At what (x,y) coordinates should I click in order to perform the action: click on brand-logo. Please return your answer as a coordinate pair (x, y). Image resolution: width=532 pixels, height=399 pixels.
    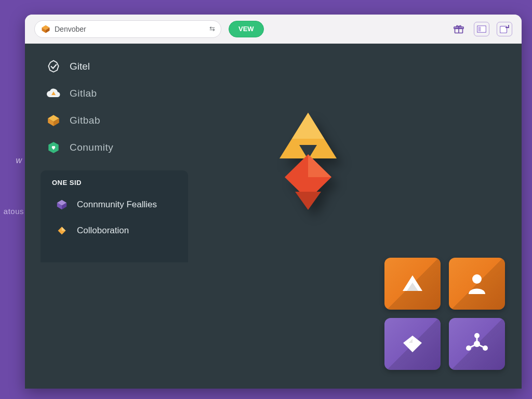
    Looking at the image, I should click on (308, 167).